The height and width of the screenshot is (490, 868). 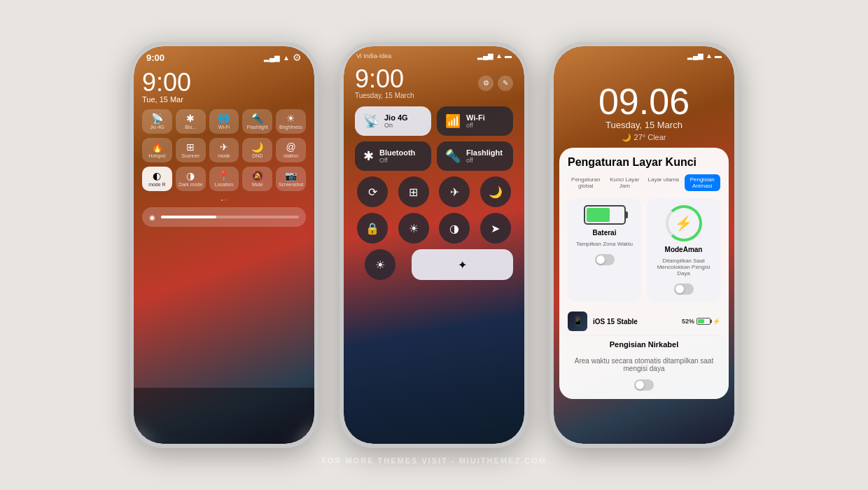 I want to click on baterai-toggle, so click(x=605, y=260).